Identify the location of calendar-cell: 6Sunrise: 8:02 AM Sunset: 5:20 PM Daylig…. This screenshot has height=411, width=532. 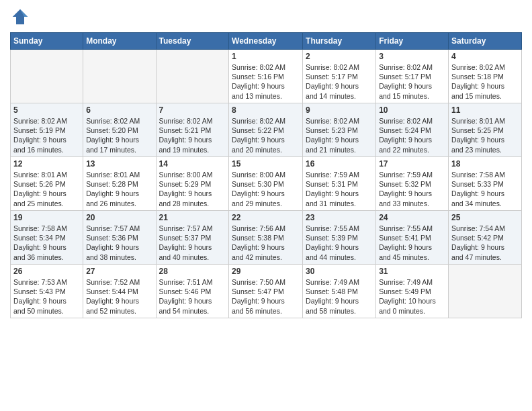
(120, 130).